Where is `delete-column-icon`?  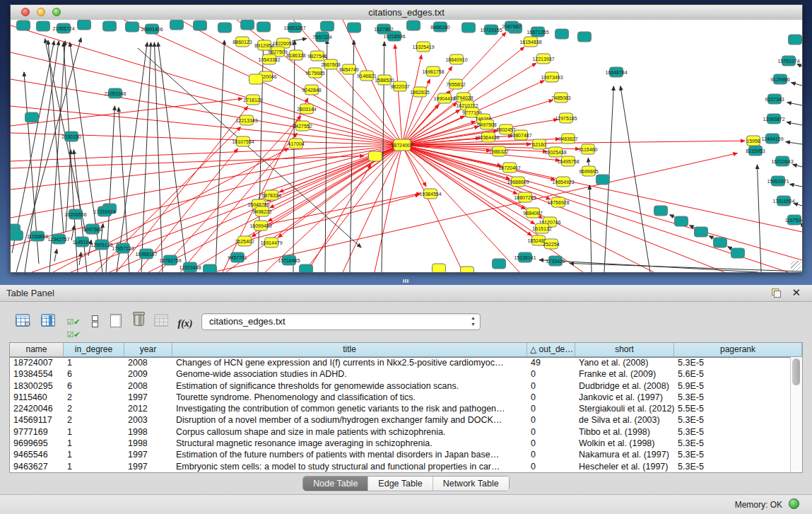
delete-column-icon is located at coordinates (139, 324).